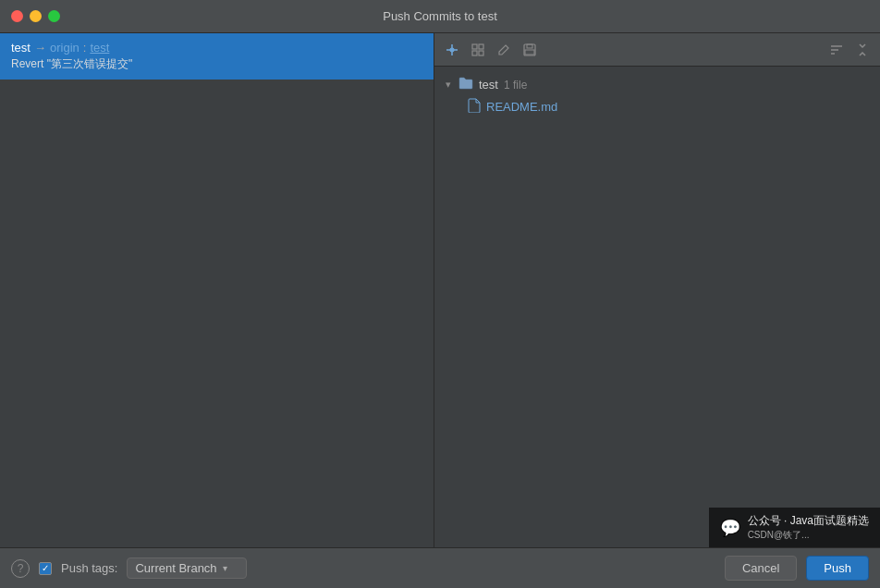 Image resolution: width=880 pixels, height=588 pixels. What do you see at coordinates (657, 85) in the screenshot?
I see `tree-folder: ▾ test 1 file` at bounding box center [657, 85].